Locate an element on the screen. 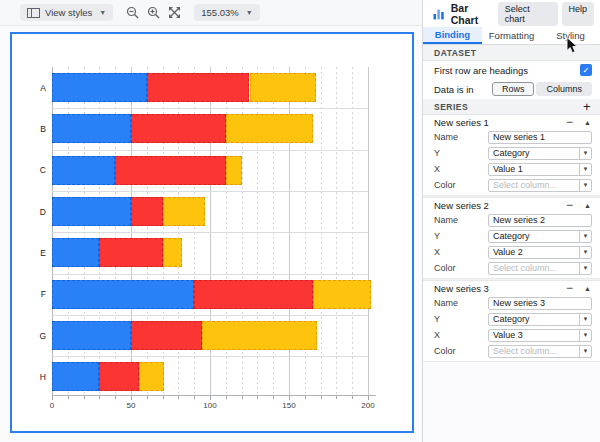 The height and width of the screenshot is (442, 600). series-3-color-select: Select column... ▼ is located at coordinates (540, 352).